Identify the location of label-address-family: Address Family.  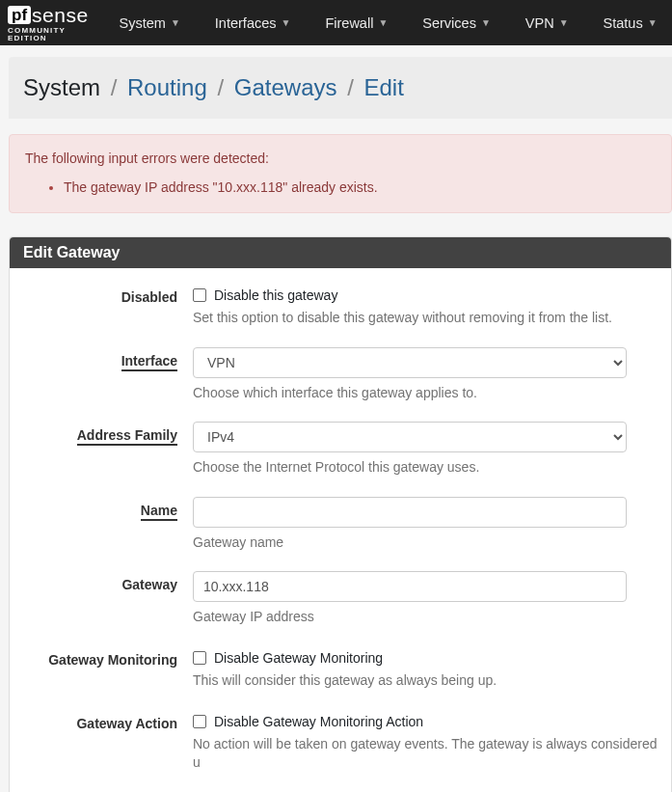
(101, 432).